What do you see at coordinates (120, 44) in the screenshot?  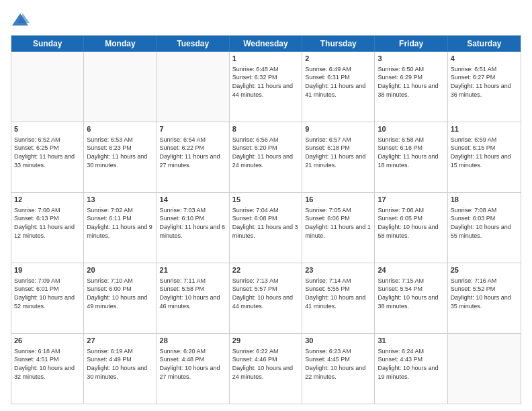 I see `day-header-monday: Monday` at bounding box center [120, 44].